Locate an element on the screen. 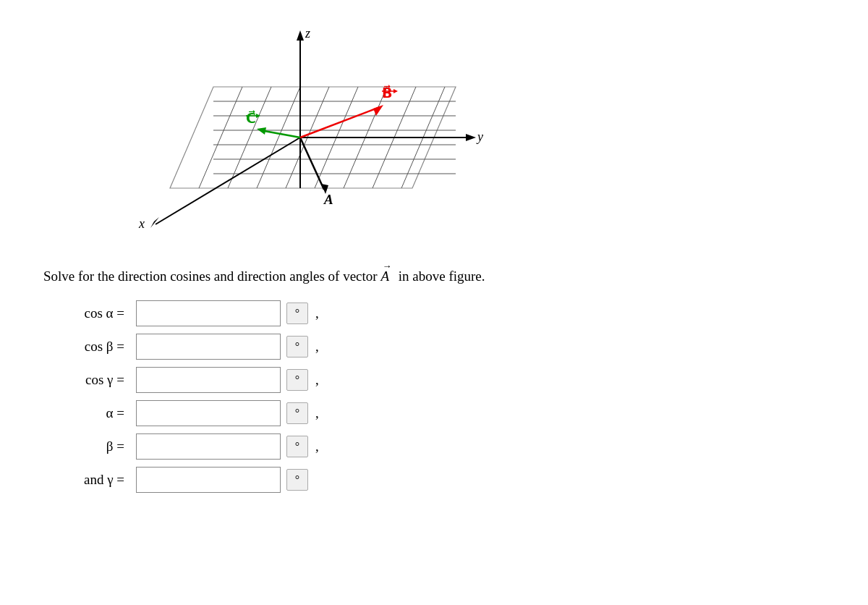 This screenshot has width=868, height=605. alpha-row: α = ° , is located at coordinates (438, 413).